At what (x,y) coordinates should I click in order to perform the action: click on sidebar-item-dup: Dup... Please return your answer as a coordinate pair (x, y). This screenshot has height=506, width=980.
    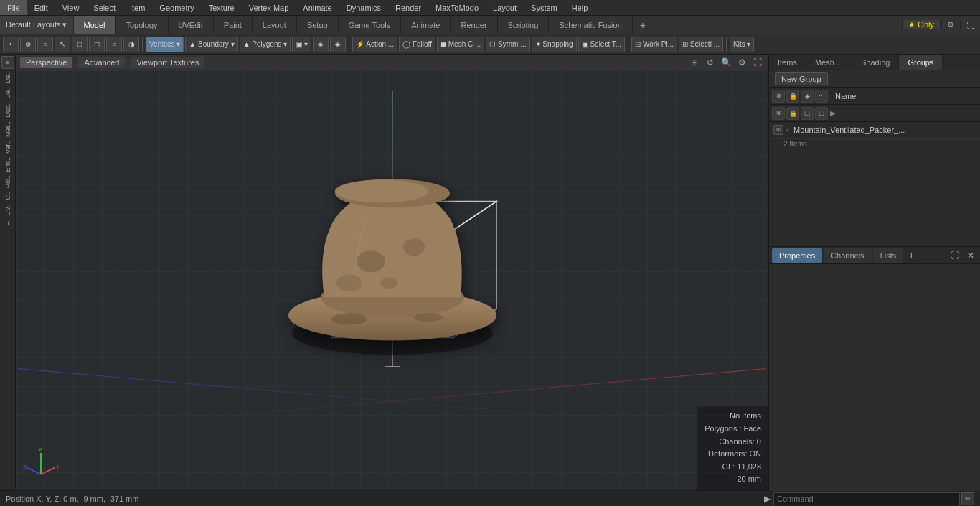
    Looking at the image, I should click on (8, 110).